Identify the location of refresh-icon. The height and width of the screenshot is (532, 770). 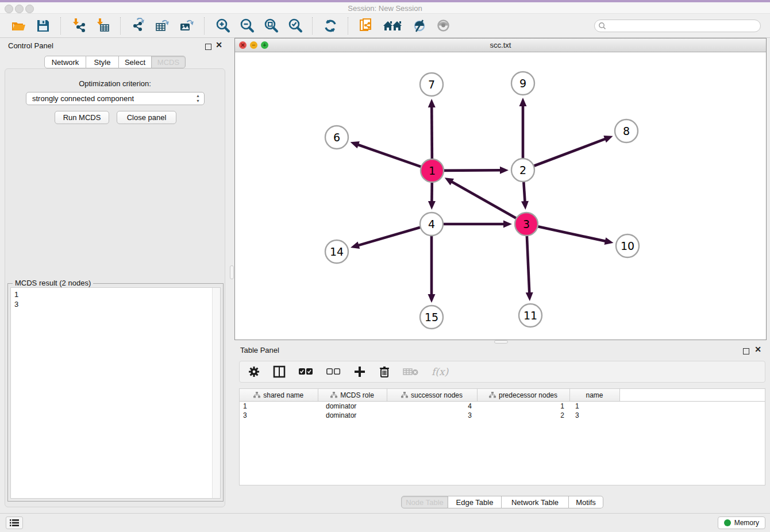
(330, 26).